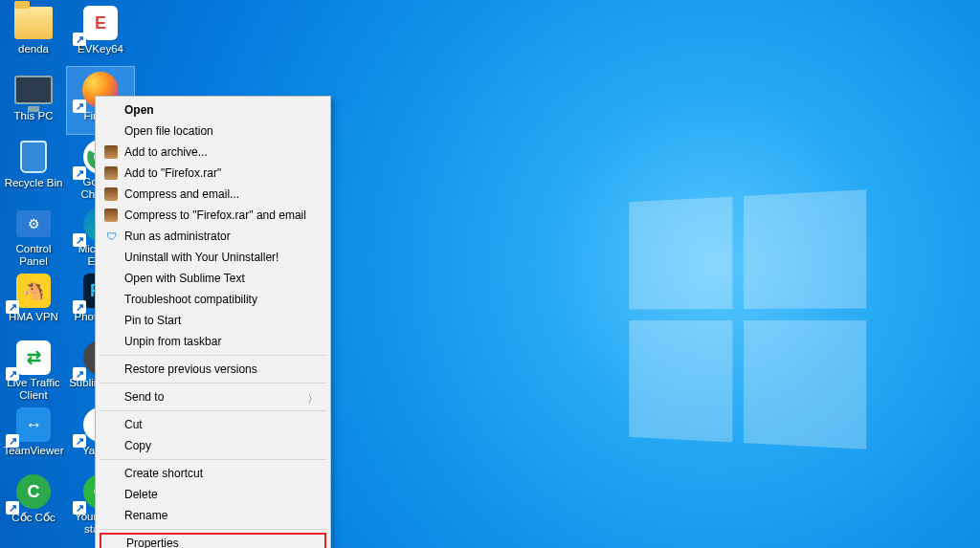 This screenshot has height=548, width=980. What do you see at coordinates (191, 299) in the screenshot?
I see `ctx-troubleshoot-label: Troubleshoot compatibility` at bounding box center [191, 299].